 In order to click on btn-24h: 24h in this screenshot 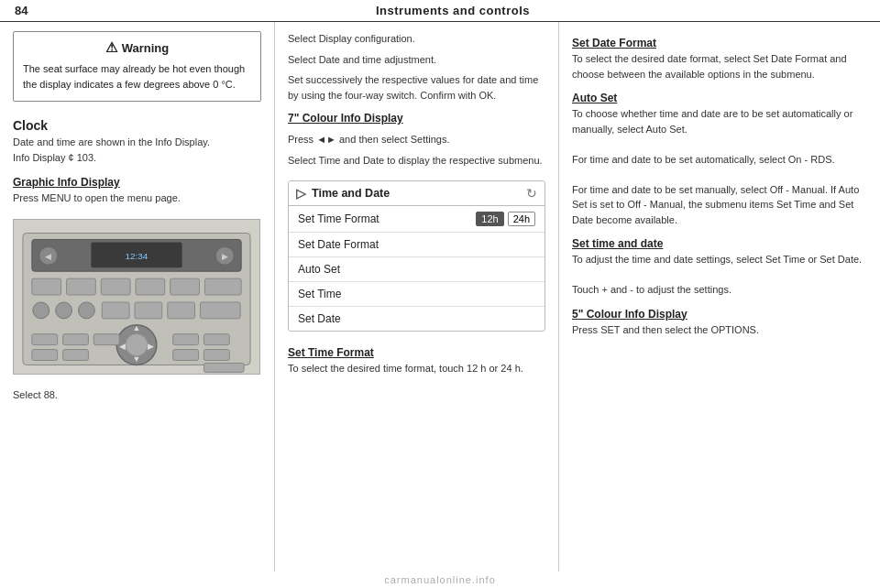, I will do `click(522, 219)`.